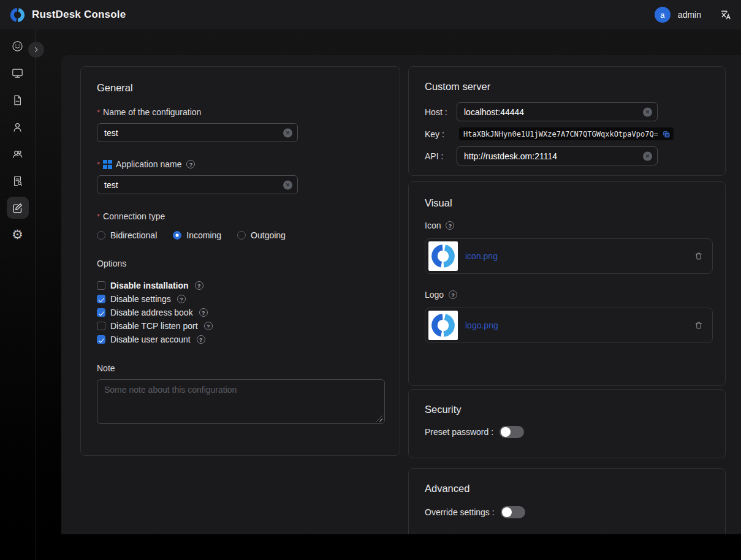 This screenshot has height=560, width=741. What do you see at coordinates (261, 235) in the screenshot?
I see `radio-outgoing: Outgoing` at bounding box center [261, 235].